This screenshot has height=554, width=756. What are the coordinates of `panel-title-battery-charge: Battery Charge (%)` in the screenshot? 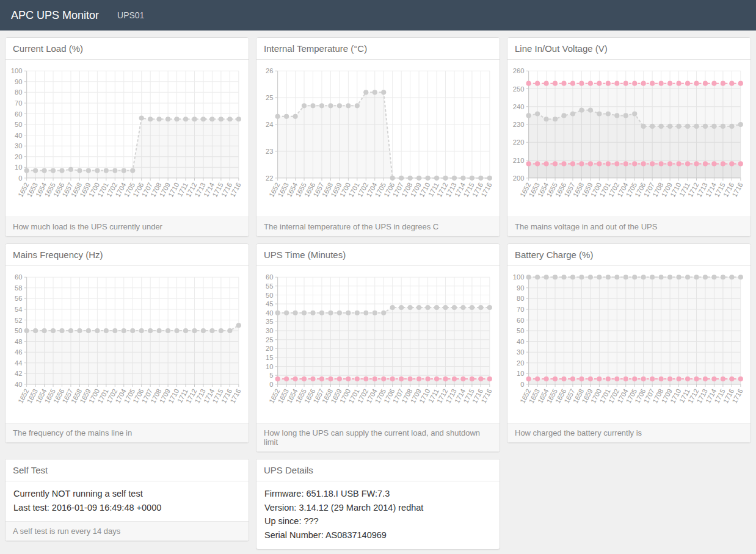 It's located at (629, 255).